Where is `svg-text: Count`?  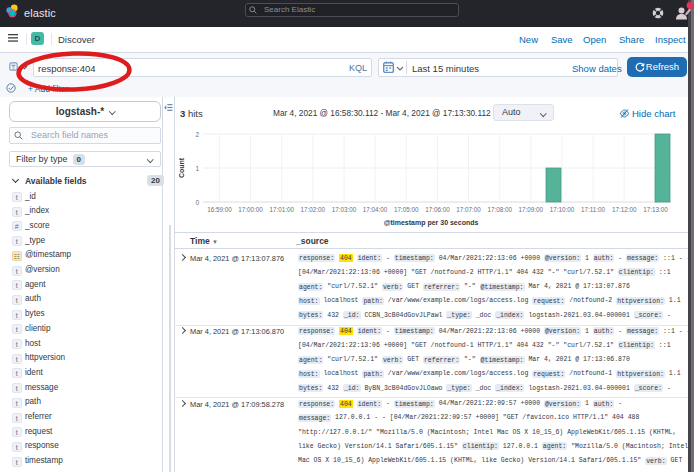
svg-text: Count is located at coordinates (182, 168).